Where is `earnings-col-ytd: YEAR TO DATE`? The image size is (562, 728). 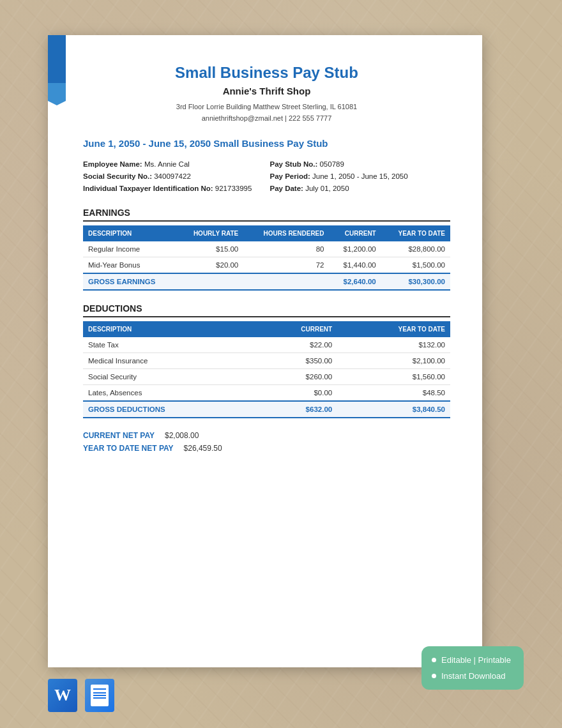 earnings-col-ytd: YEAR TO DATE is located at coordinates (416, 234).